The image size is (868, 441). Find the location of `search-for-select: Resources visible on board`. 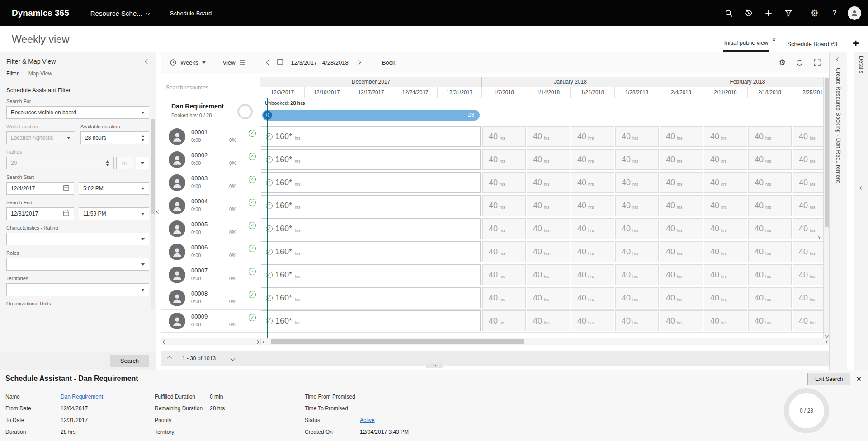

search-for-select: Resources visible on board is located at coordinates (78, 113).